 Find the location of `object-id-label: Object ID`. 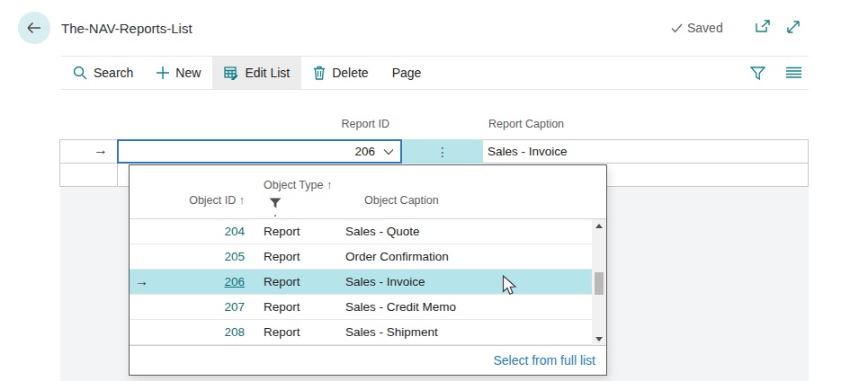

object-id-label: Object ID is located at coordinates (212, 200).